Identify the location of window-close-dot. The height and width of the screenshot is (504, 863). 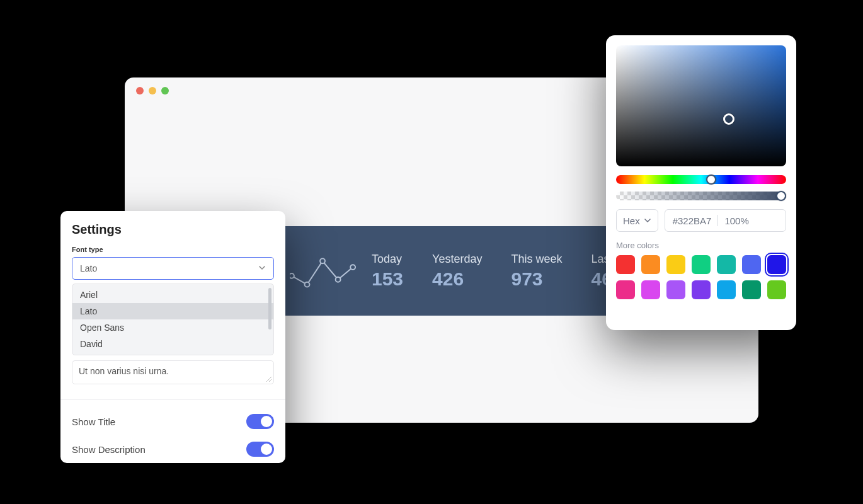
(140, 91).